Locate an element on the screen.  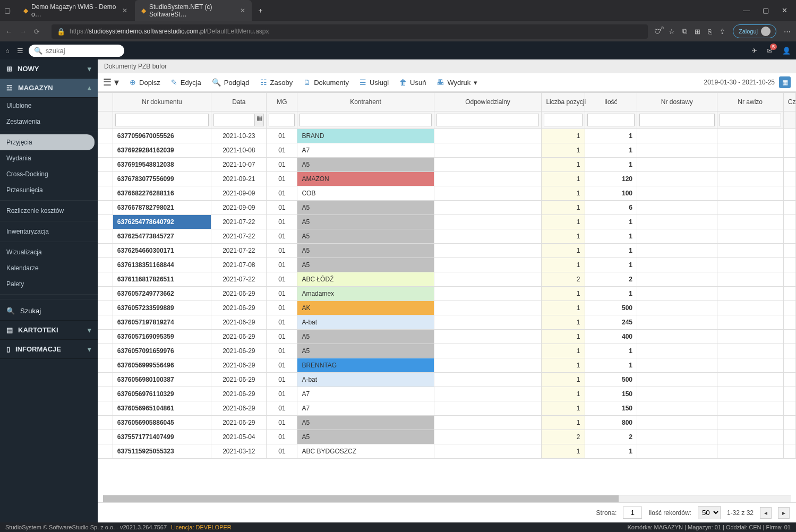
col-nr-dostawy: Nr dostawy is located at coordinates (677, 102).